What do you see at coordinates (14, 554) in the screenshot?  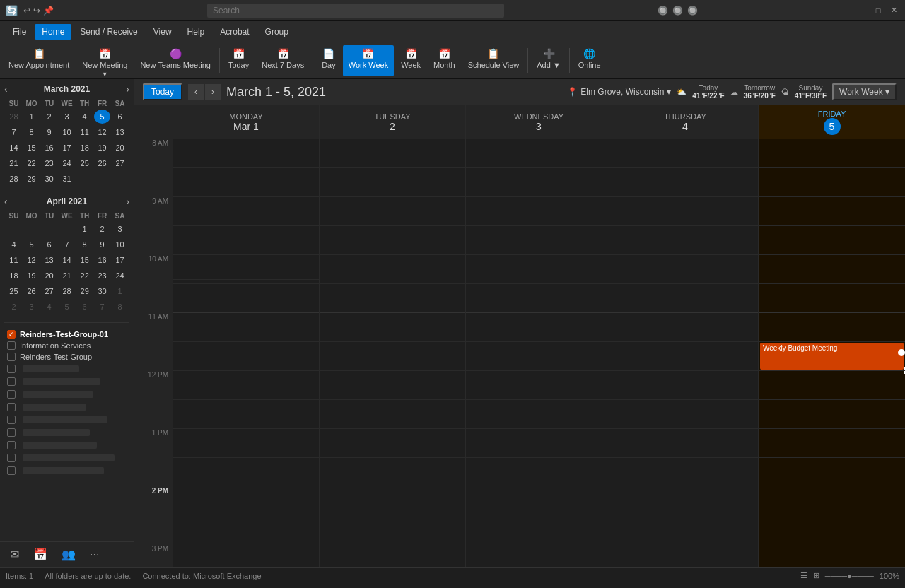 I see `mail-nav-btn: ✉` at bounding box center [14, 554].